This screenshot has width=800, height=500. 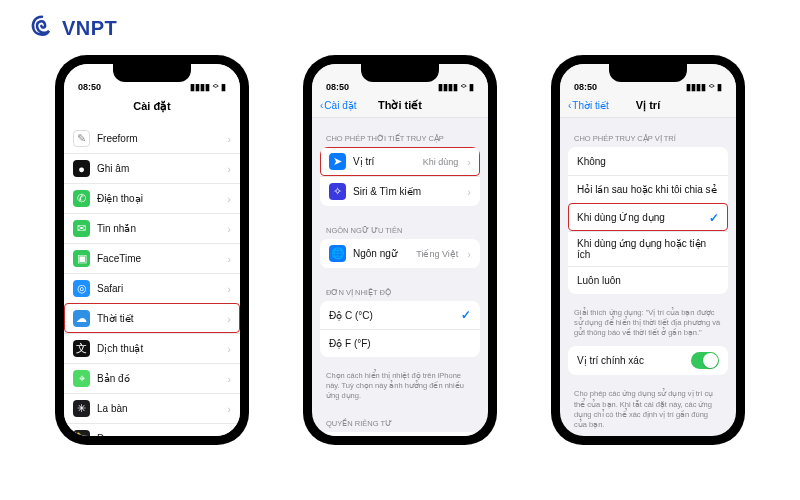 I want to click on app-icon: ✎, so click(x=82, y=138).